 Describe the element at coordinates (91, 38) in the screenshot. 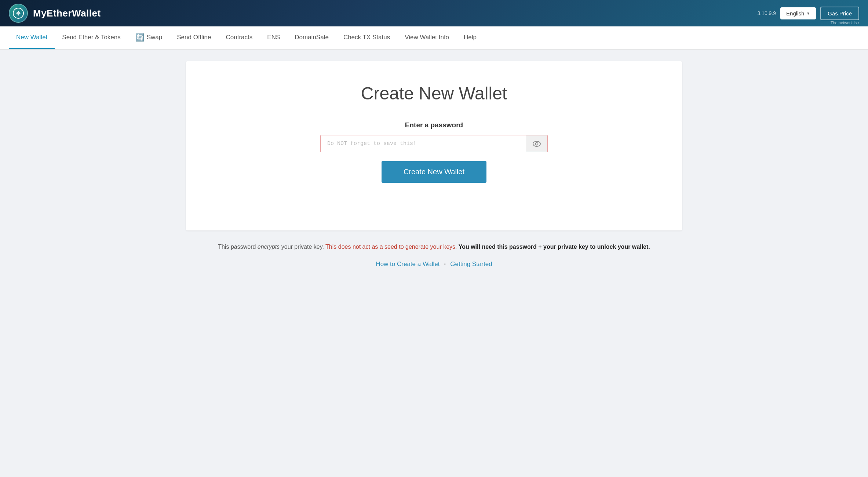

I see `nav-item-send-ether: Send Ether & Tokens` at that location.